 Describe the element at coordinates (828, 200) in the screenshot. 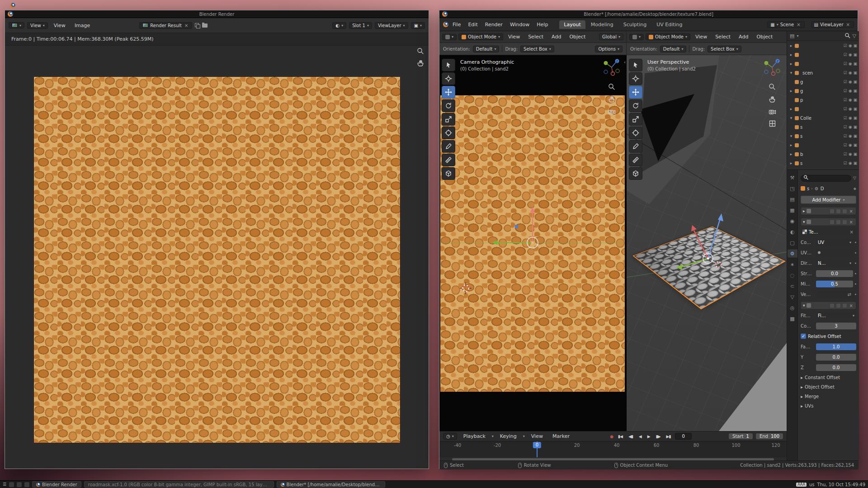

I see `add-modifier-button: Add Modifier ▾` at that location.